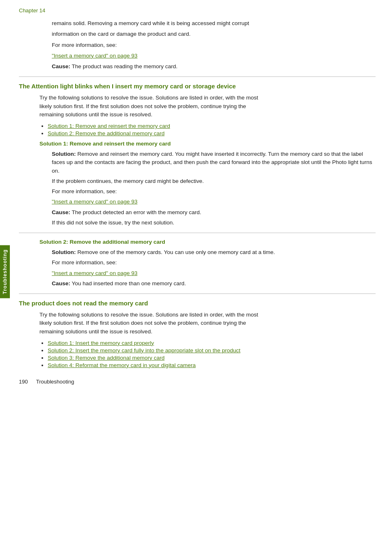  What do you see at coordinates (61, 67) in the screenshot?
I see `intro-cause-label: Cause:` at bounding box center [61, 67].